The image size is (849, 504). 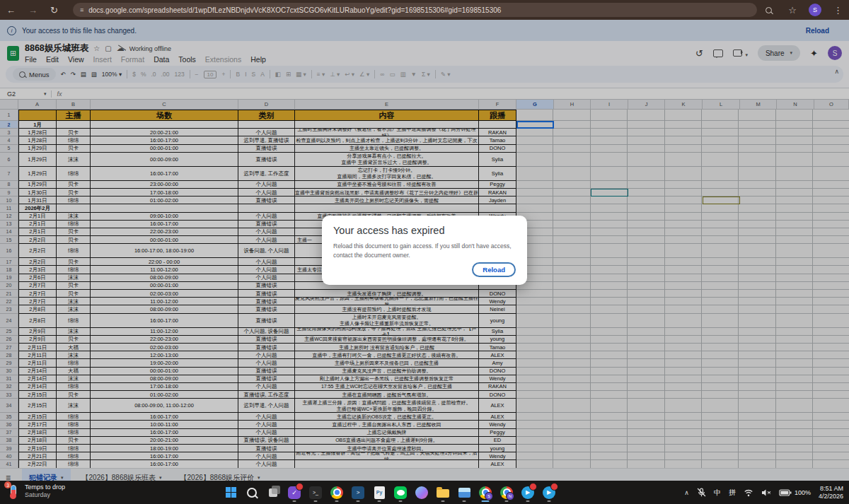 What do you see at coordinates (33, 10) in the screenshot?
I see `forward-icon: →` at bounding box center [33, 10].